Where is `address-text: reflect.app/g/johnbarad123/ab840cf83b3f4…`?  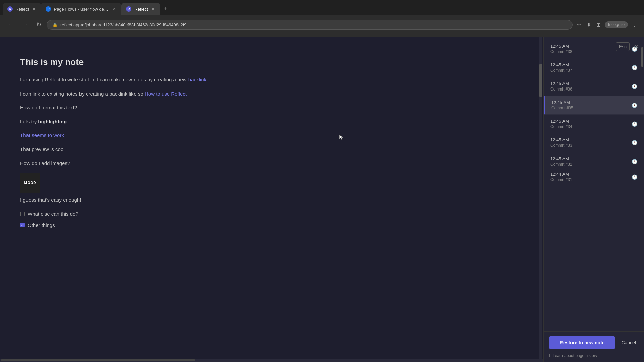
address-text: reflect.app/g/johnbarad123/ab840cf83b3f4… is located at coordinates (314, 25).